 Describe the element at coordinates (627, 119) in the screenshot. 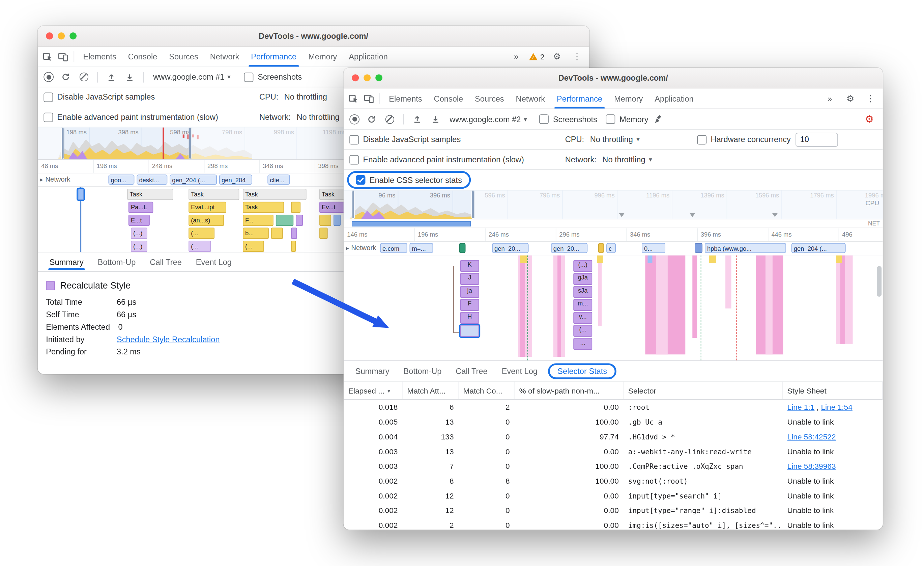

I see `memory-checkbox: Memory` at that location.